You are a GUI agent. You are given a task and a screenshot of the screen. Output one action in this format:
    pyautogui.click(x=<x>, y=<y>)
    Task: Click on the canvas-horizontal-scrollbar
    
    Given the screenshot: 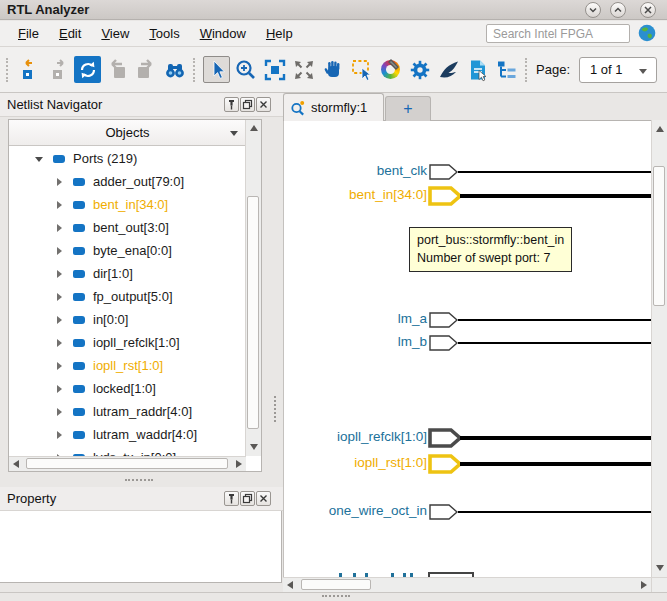 What is the action you would take?
    pyautogui.click(x=467, y=584)
    